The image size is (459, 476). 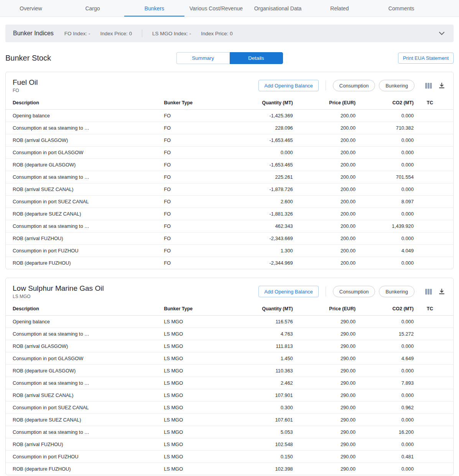 I want to click on cell-bunker-type: LS MGO, so click(x=209, y=322).